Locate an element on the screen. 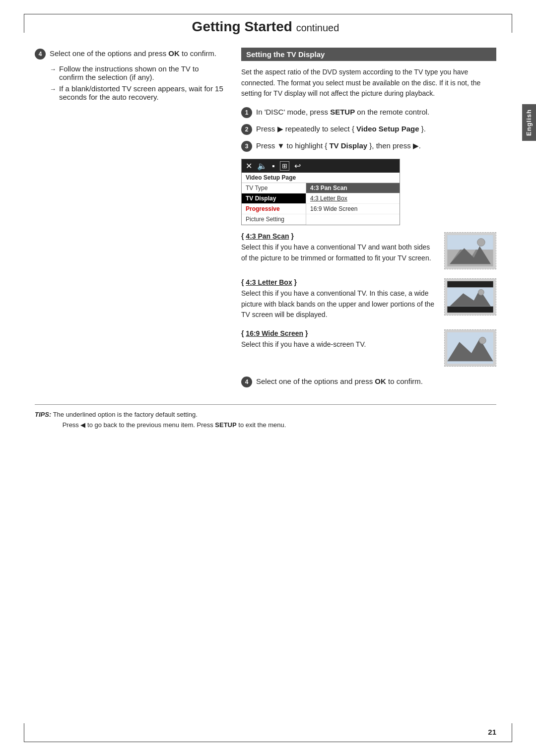 The width and height of the screenshot is (536, 756). step-4-content: Select one of the options and press OK t… is located at coordinates (136, 54).